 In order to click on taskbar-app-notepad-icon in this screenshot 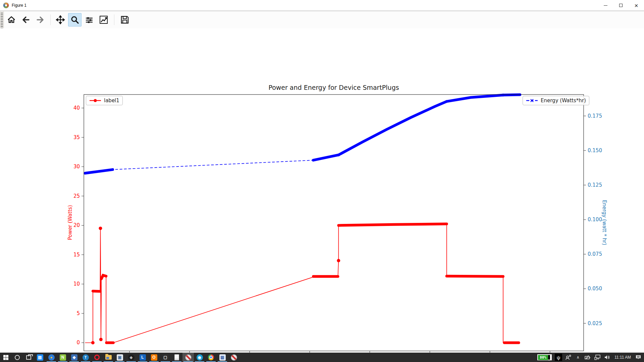, I will do `click(177, 357)`.